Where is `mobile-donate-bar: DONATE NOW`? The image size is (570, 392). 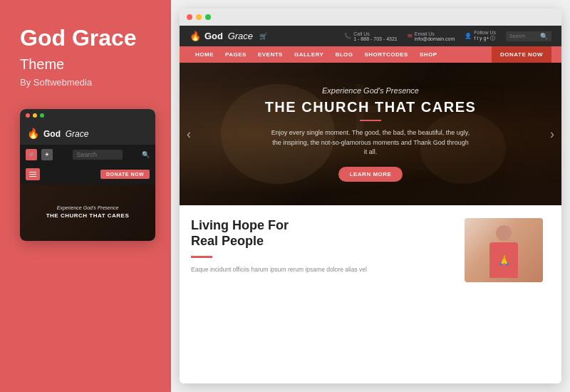 mobile-donate-bar: DONATE NOW is located at coordinates (88, 174).